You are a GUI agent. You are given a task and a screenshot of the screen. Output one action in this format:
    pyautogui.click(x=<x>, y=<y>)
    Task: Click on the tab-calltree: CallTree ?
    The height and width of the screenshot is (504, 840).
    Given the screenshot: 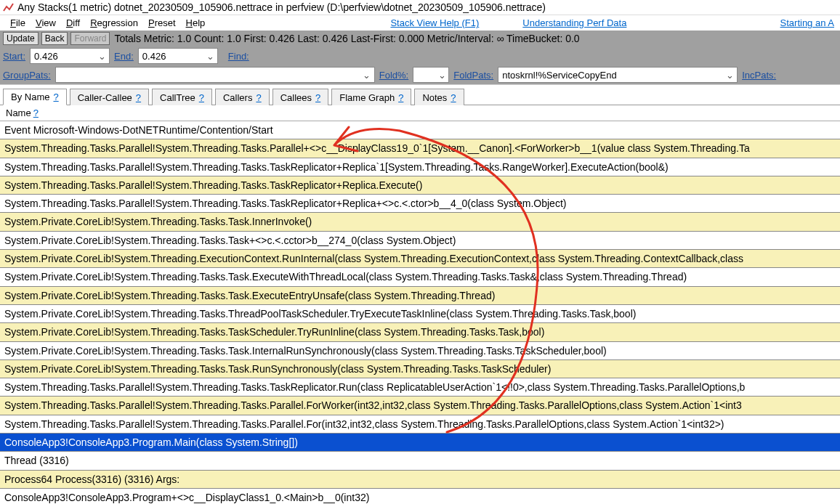 What is the action you would take?
    pyautogui.click(x=182, y=97)
    